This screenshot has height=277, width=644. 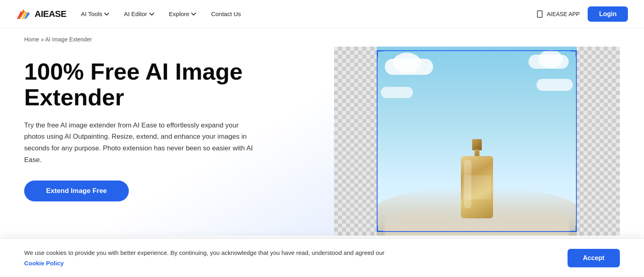 What do you see at coordinates (68, 39) in the screenshot?
I see `breadcrumb-current: AI Image Extender` at bounding box center [68, 39].